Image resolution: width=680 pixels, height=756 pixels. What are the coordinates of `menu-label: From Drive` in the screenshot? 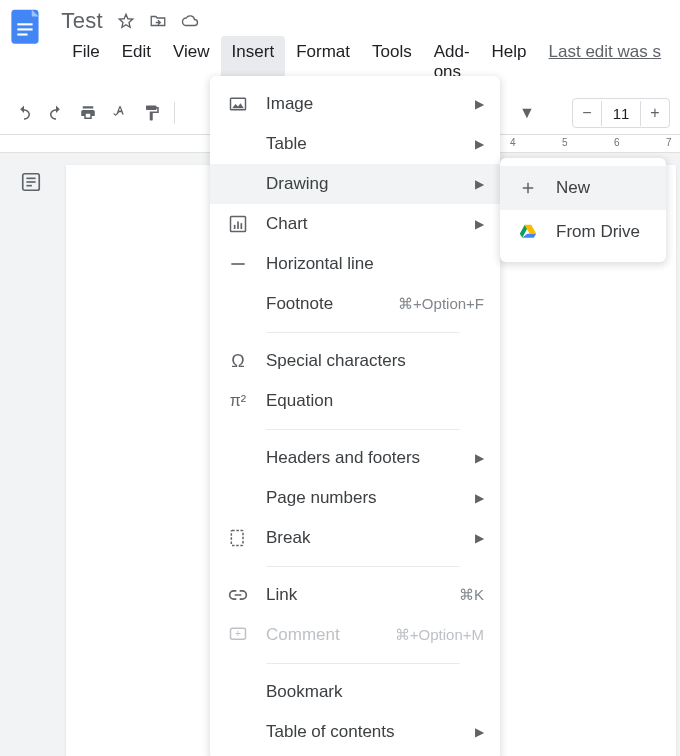 It's located at (603, 232).